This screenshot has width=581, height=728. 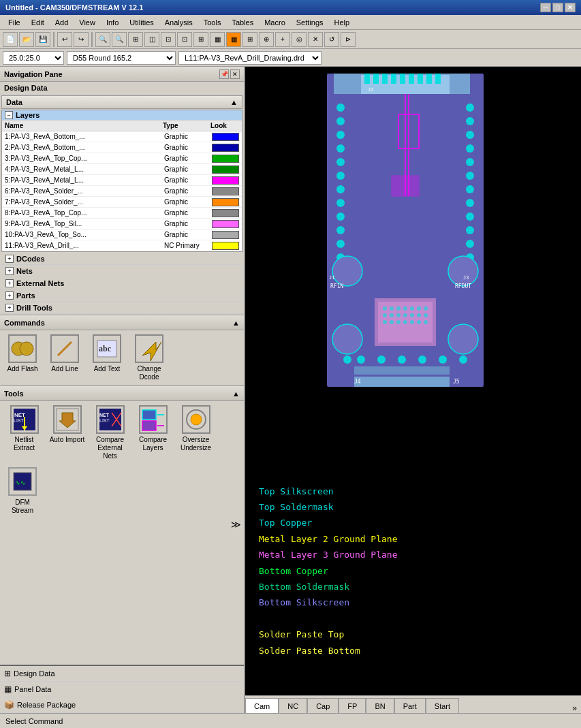 What do you see at coordinates (122, 394) in the screenshot?
I see `tools-header: Tools ▲` at bounding box center [122, 394].